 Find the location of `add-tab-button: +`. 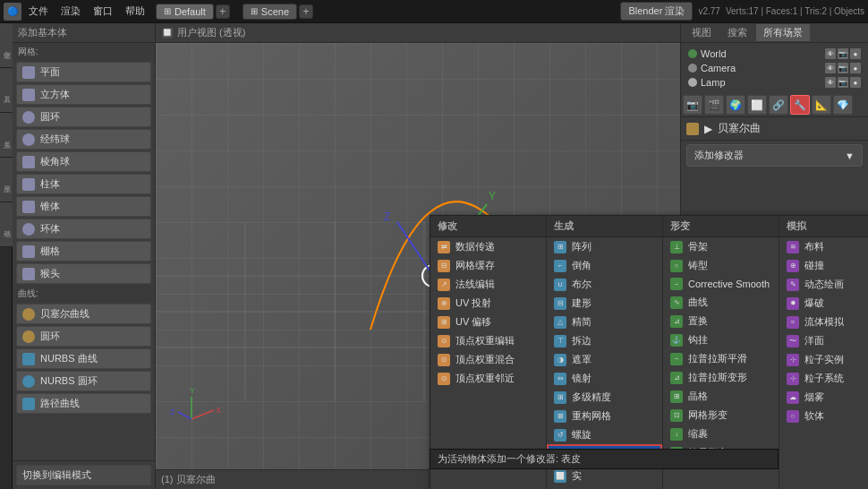

add-tab-button: + is located at coordinates (223, 12).